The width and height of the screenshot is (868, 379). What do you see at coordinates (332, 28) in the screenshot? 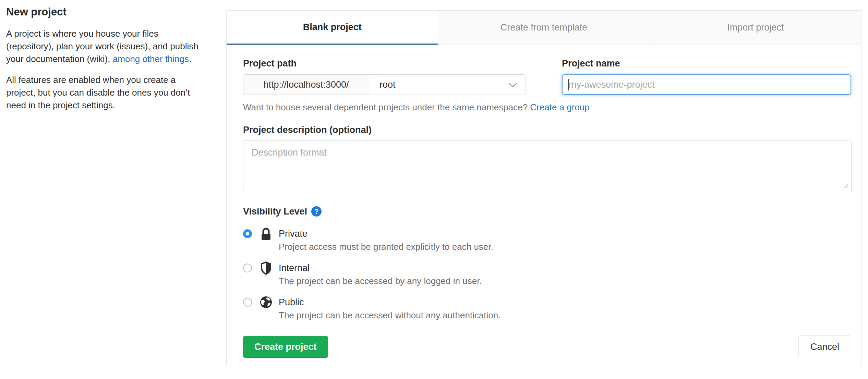
I see `tab-blank-project: Blank project` at bounding box center [332, 28].